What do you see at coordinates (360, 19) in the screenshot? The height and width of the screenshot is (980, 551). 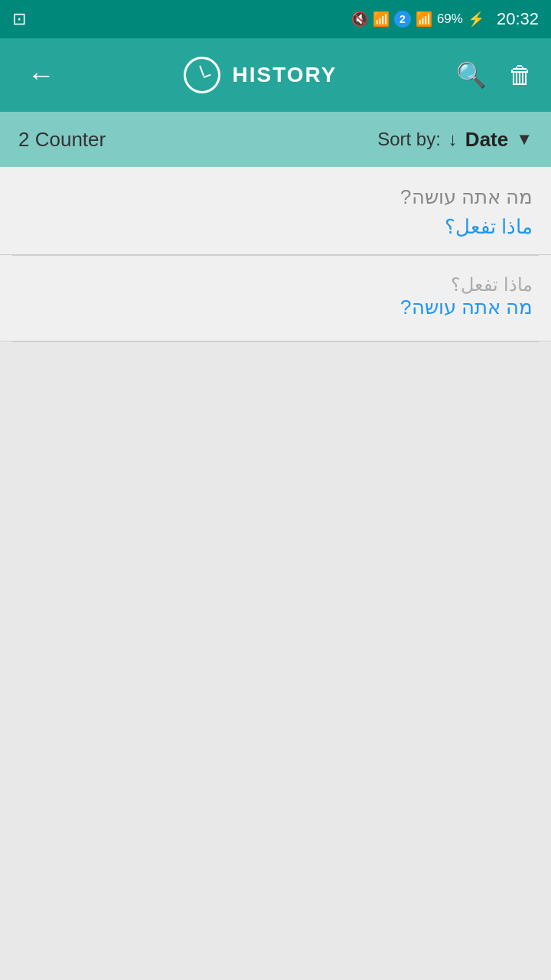 I see `mute-icon: 🔇` at bounding box center [360, 19].